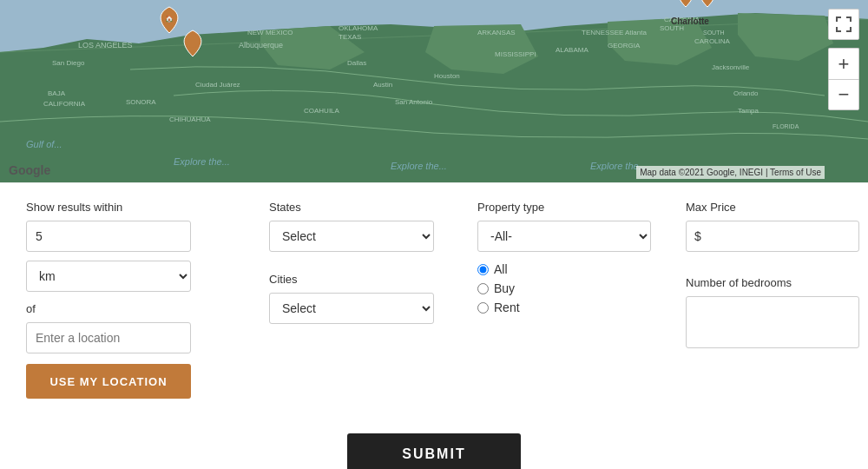 The width and height of the screenshot is (868, 469). Describe the element at coordinates (564, 236) in the screenshot. I see `property-type-select: -All- House Apartment Condo` at that location.